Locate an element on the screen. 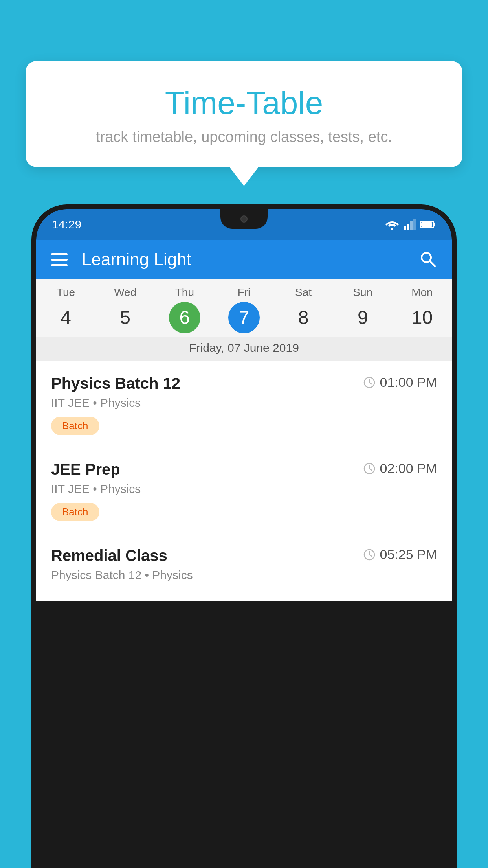 This screenshot has width=488, height=868. class-time: 05:25 PM is located at coordinates (400, 554).